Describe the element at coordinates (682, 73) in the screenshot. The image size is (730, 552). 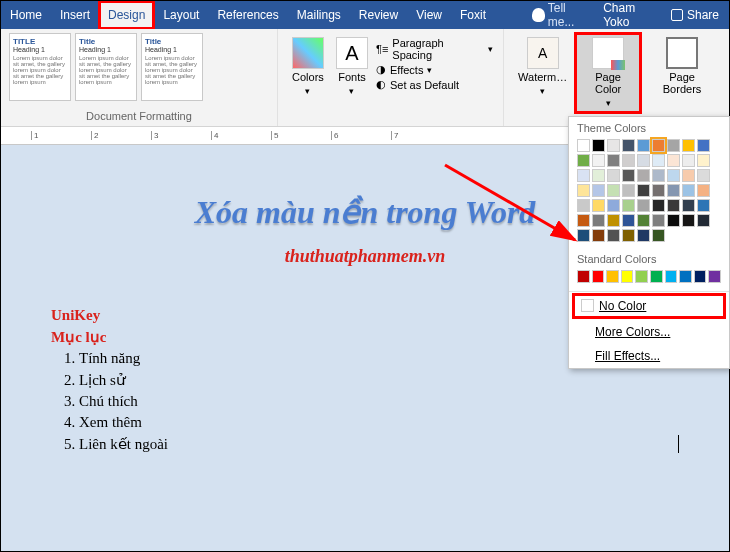
I see `page-borders-button: Page Borders` at that location.